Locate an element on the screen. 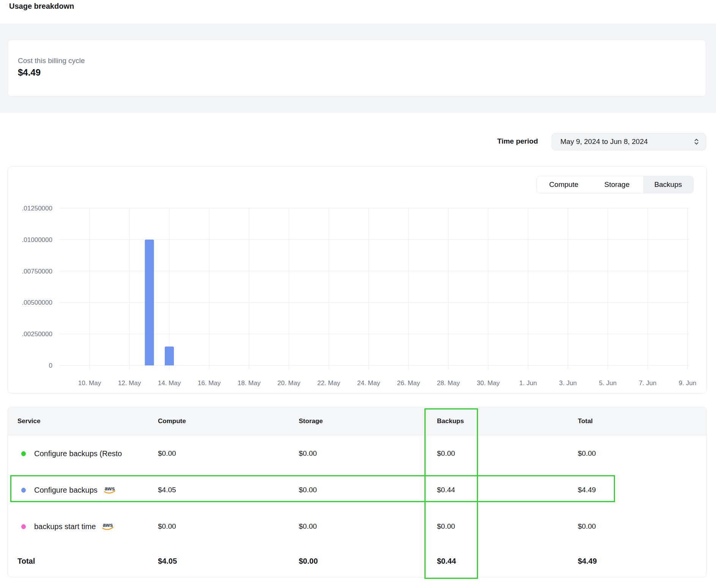 This screenshot has height=588, width=716. chevron-up-down-icon is located at coordinates (696, 142).